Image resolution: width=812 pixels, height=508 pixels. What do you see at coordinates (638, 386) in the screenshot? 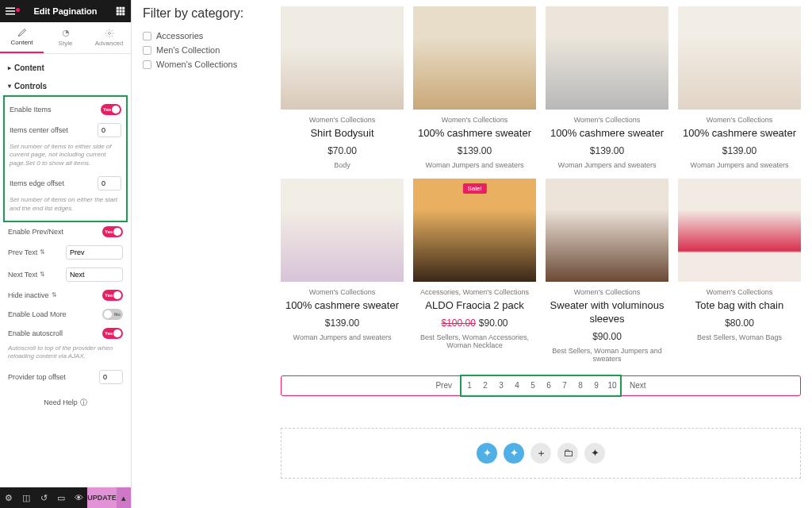
I see `pagination-next: Next` at bounding box center [638, 386].